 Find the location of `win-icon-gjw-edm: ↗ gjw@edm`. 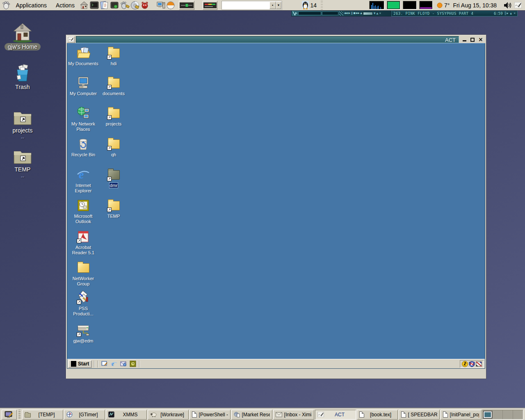

win-icon-gjw-edm: ↗ gjw@edm is located at coordinates (83, 333).